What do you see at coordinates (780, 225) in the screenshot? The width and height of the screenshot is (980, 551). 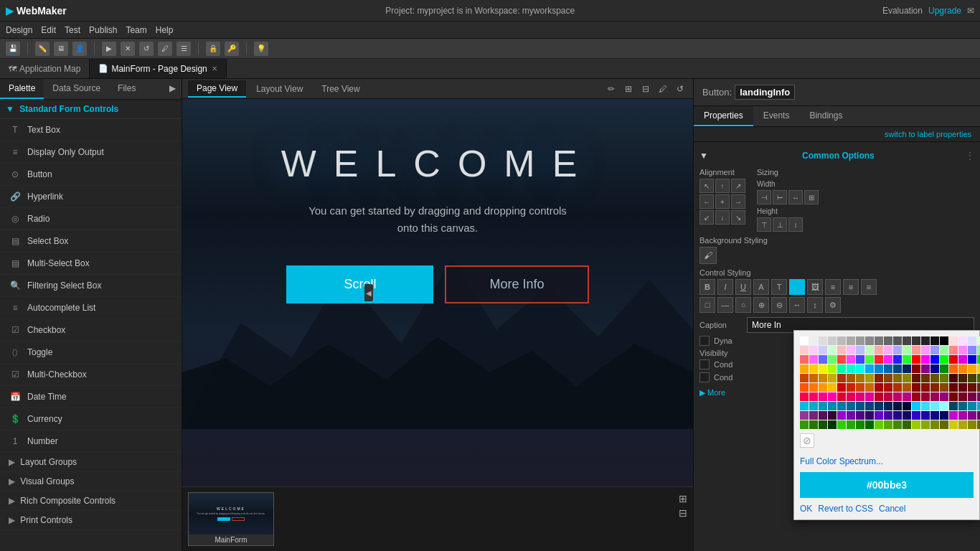 I see `height-expand-btn: ⊥` at bounding box center [780, 225].